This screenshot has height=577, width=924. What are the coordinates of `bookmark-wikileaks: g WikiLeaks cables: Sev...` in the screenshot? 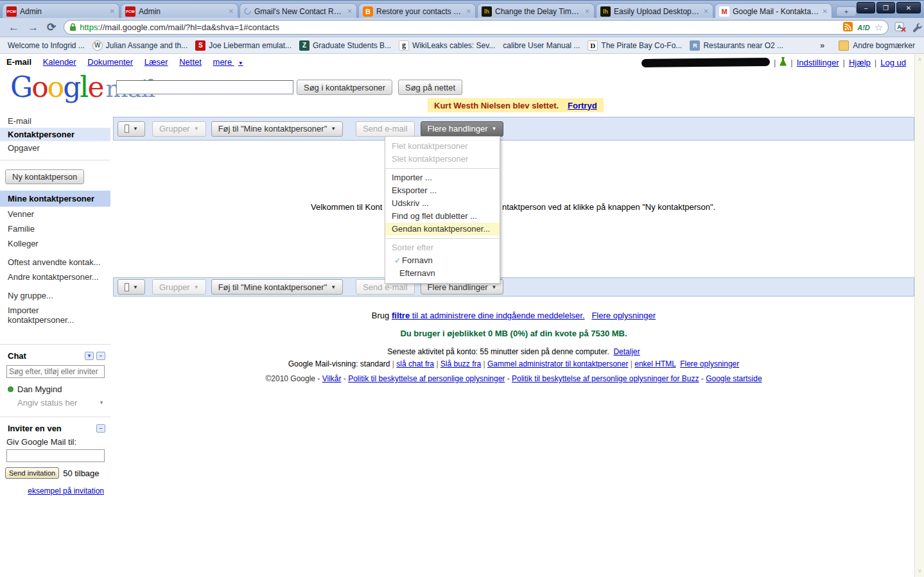 It's located at (447, 46).